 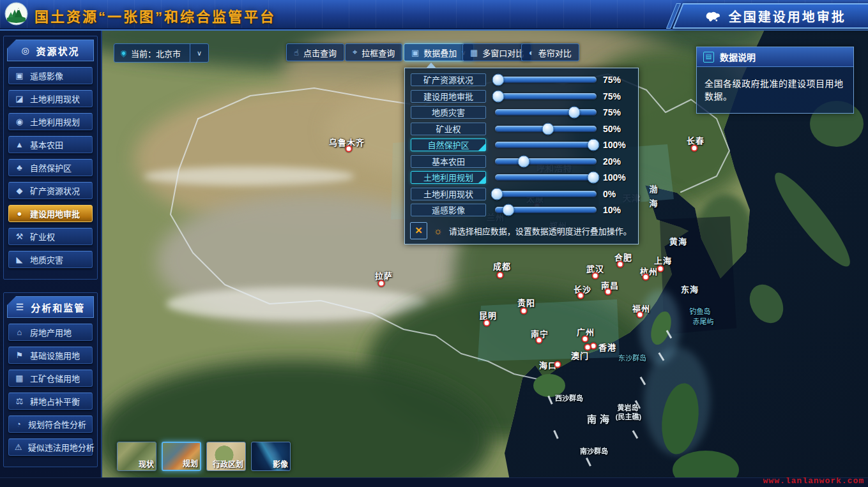 What do you see at coordinates (545, 194) in the screenshot?
I see `opacity-slider-土地利用现状` at bounding box center [545, 194].